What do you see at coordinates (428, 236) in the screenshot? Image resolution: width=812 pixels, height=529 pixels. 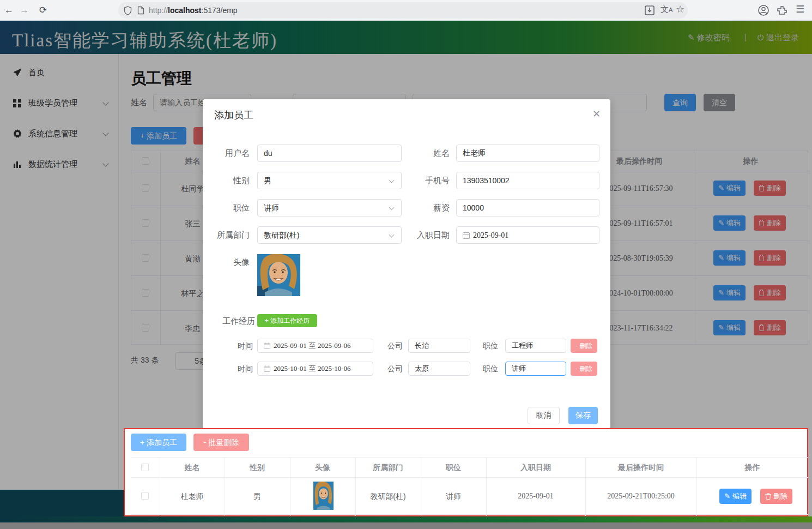 I see `entry-date-label: 入职日期` at bounding box center [428, 236].